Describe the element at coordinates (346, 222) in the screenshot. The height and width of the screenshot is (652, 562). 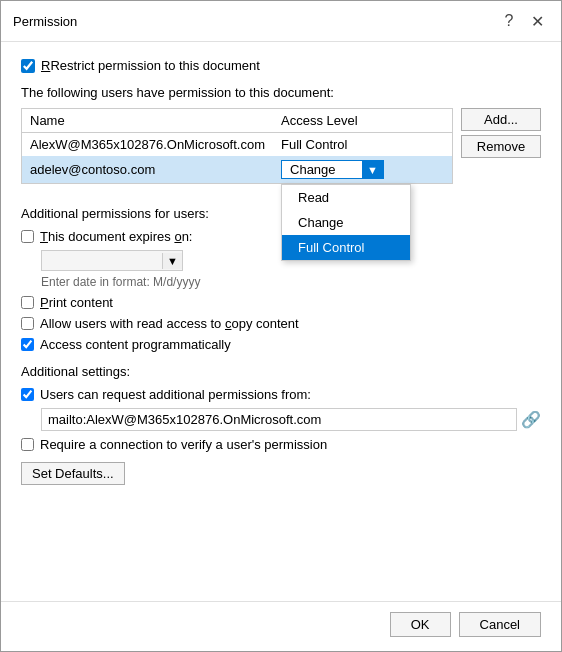
I see `access-dropdown-popup: Read Change Full Control` at that location.